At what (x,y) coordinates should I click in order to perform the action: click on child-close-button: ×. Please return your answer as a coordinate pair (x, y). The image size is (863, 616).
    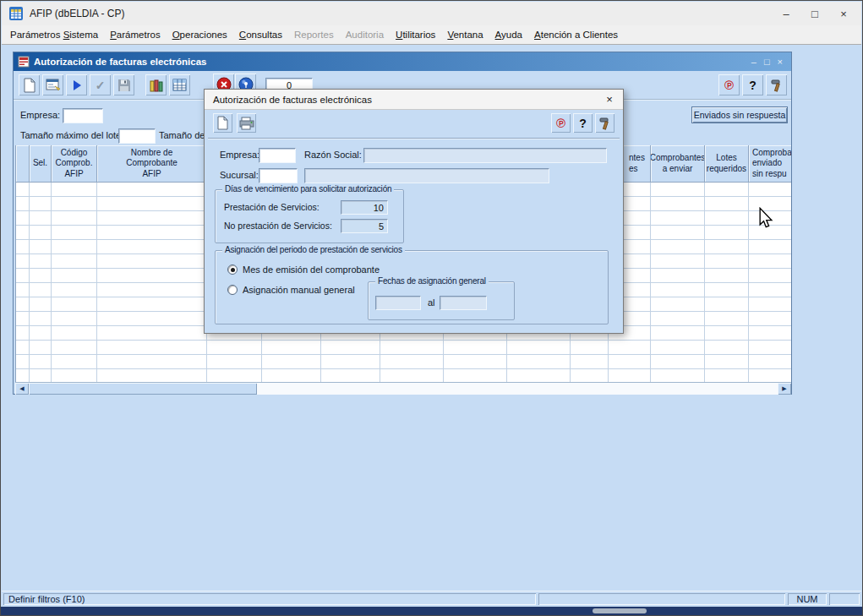
    Looking at the image, I should click on (780, 62).